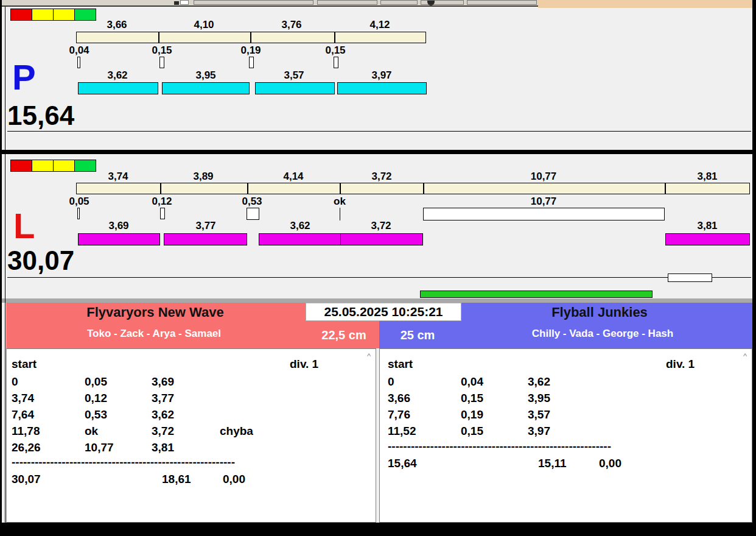  What do you see at coordinates (253, 214) in the screenshot?
I see `fault-box` at bounding box center [253, 214].